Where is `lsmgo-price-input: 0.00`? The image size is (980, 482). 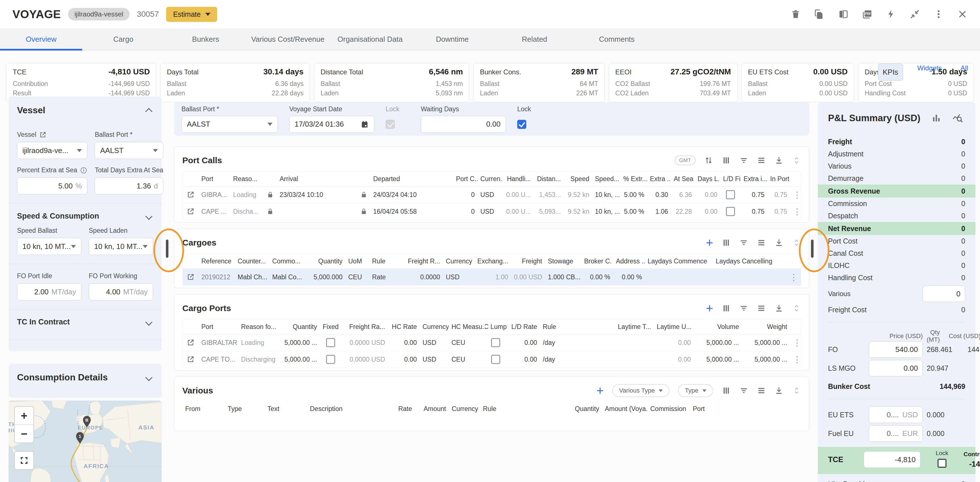
lsmgo-price-input: 0.00 is located at coordinates (896, 368).